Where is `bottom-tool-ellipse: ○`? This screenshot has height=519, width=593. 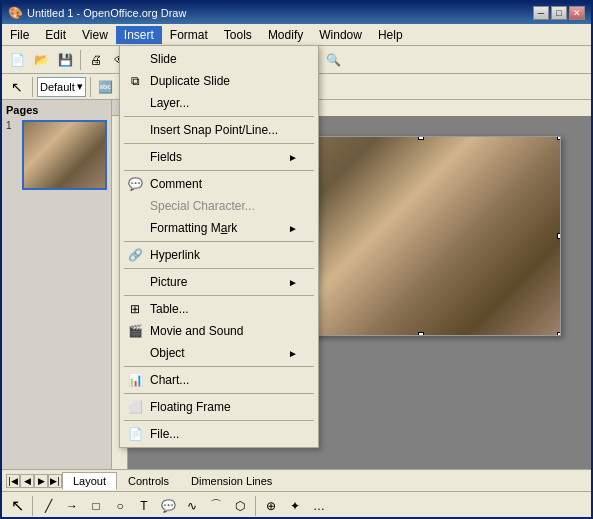
bottom-tool-ellipse: ○ is located at coordinates (120, 506).